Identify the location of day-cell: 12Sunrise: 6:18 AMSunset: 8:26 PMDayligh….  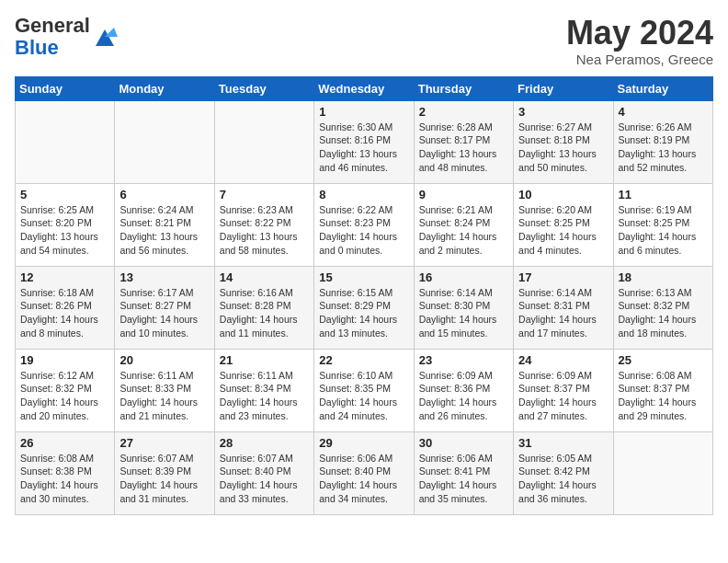
(65, 307).